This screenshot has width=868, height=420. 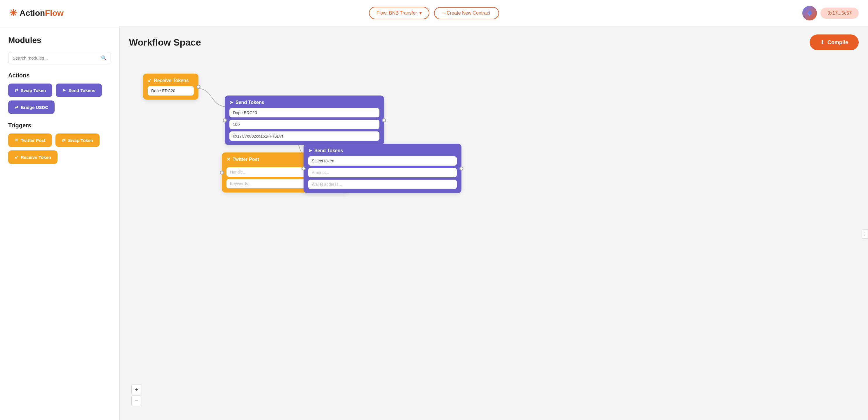 What do you see at coordinates (30, 90) in the screenshot?
I see `swap-token-action-button: ⇄ Swap Token` at bounding box center [30, 90].